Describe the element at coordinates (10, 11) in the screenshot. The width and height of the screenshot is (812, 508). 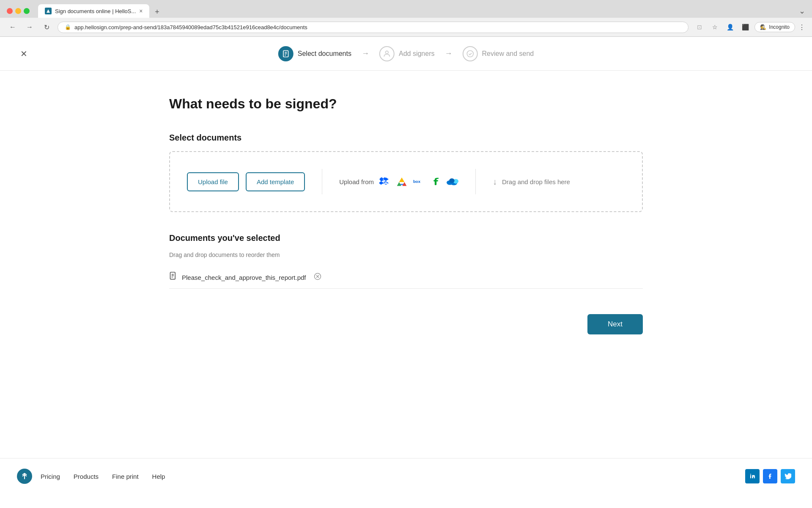
I see `close-window-button` at that location.